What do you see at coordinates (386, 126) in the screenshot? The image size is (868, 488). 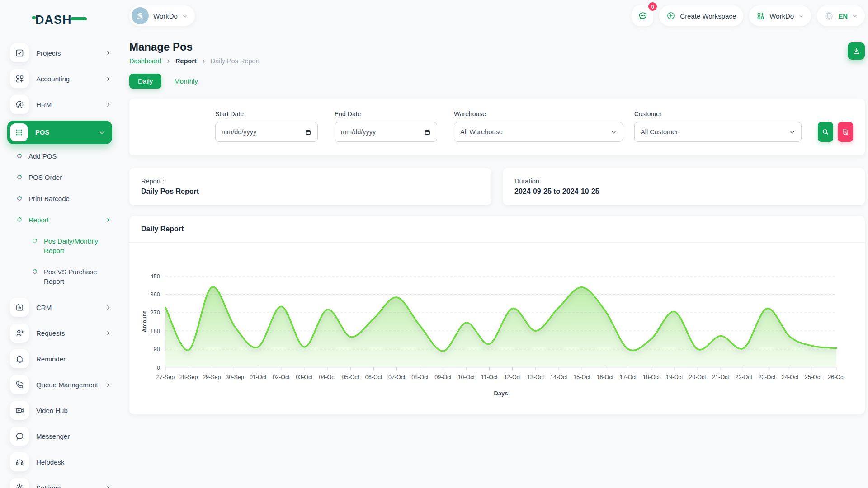 I see `end-date-field: End Date mm/dd/yyyy` at bounding box center [386, 126].